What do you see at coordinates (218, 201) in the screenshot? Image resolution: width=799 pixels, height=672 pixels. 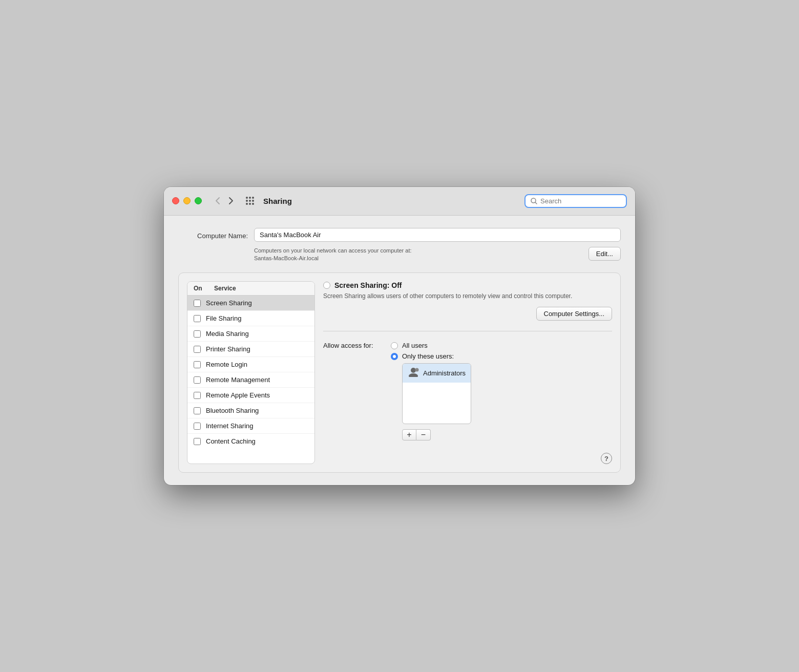 I see `back-button` at bounding box center [218, 201].